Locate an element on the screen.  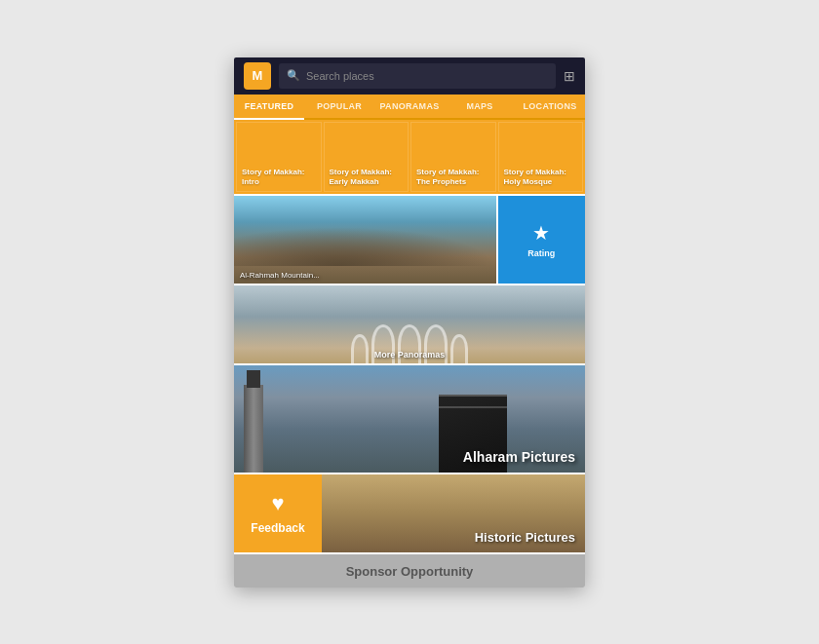
featured-card-3: Story of Makkah: Holy Mosque is located at coordinates (541, 157).